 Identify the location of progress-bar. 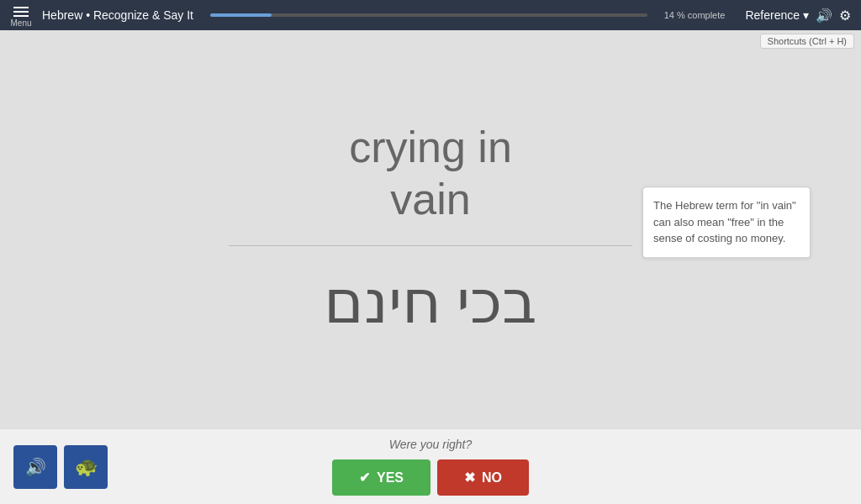
(429, 15).